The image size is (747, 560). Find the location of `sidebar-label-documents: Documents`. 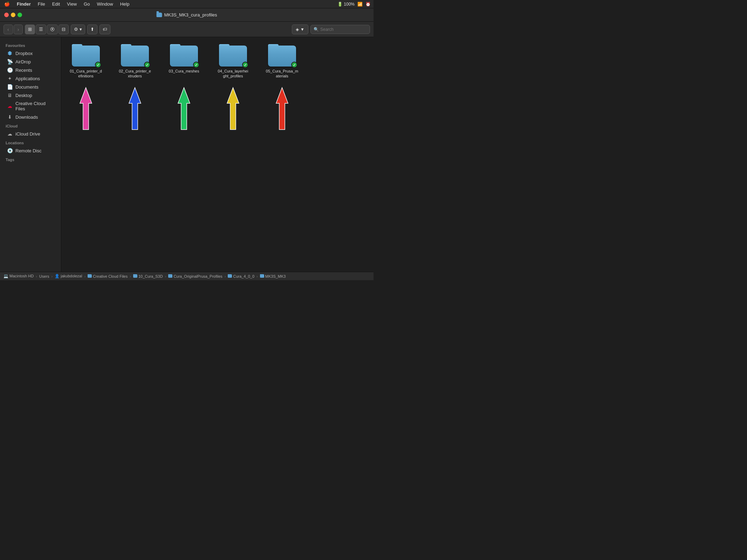

sidebar-label-documents: Documents is located at coordinates (27, 87).